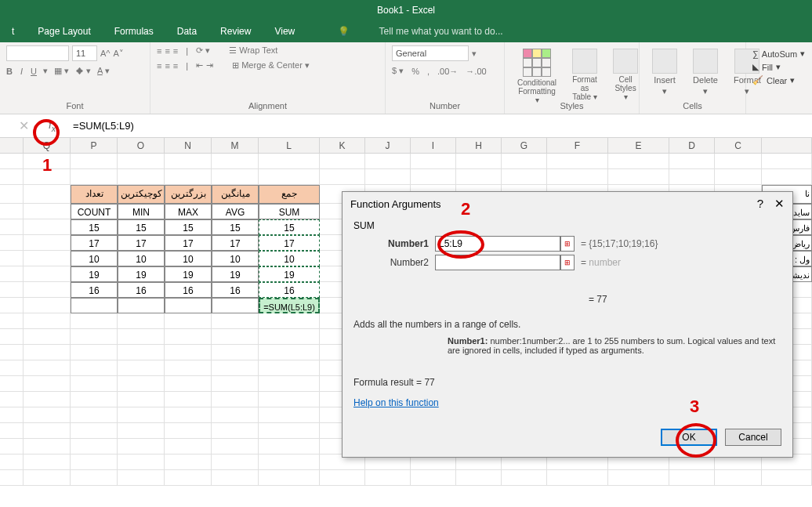  I want to click on fill-button: ◣ Fill ▾, so click(779, 67).